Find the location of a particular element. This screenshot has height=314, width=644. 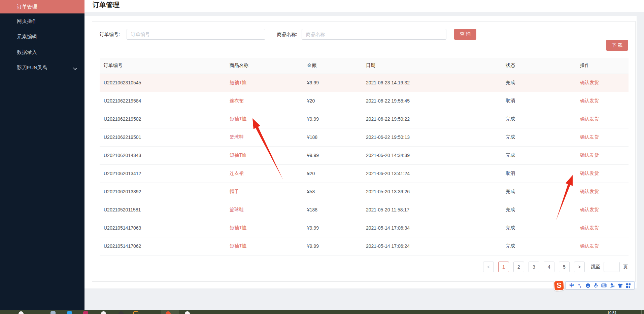

page-title: 订单管理 is located at coordinates (106, 5).